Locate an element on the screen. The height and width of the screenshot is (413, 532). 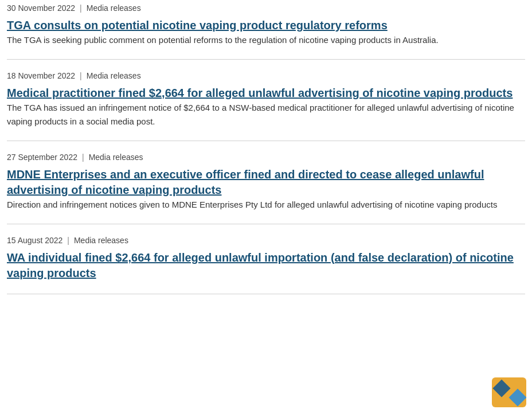
article-title-link: WA individual fined $2,664 for alleged u… is located at coordinates (260, 265).